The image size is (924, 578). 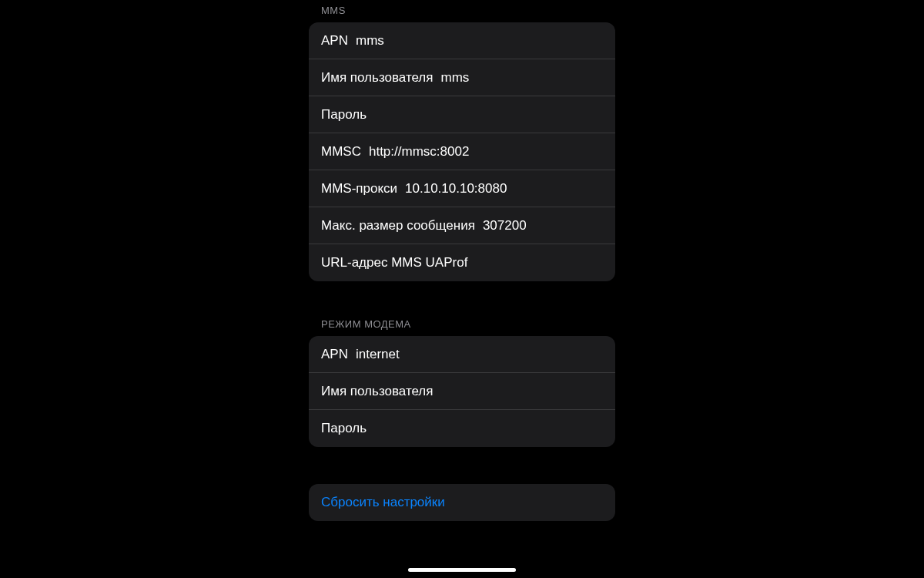 I want to click on tethering-password-row: Пароль, so click(x=462, y=428).